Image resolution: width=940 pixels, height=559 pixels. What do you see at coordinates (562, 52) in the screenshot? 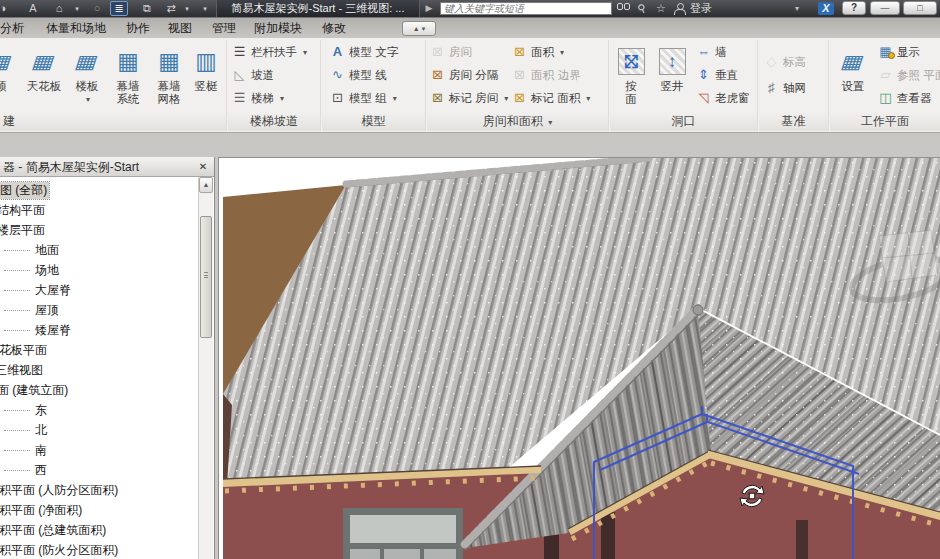
I see `area-dropdown-icon: ▾` at bounding box center [562, 52].